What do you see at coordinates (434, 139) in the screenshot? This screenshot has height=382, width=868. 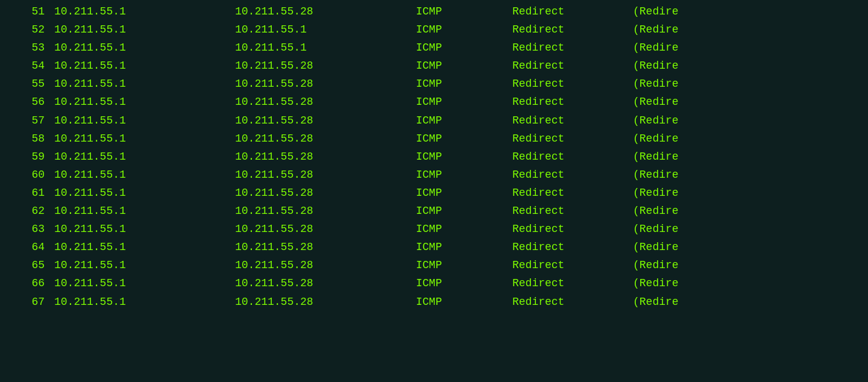 I see `table-row: 58 10.211.55.1 10.211.55.28 ICMP Redirec…` at bounding box center [434, 139].